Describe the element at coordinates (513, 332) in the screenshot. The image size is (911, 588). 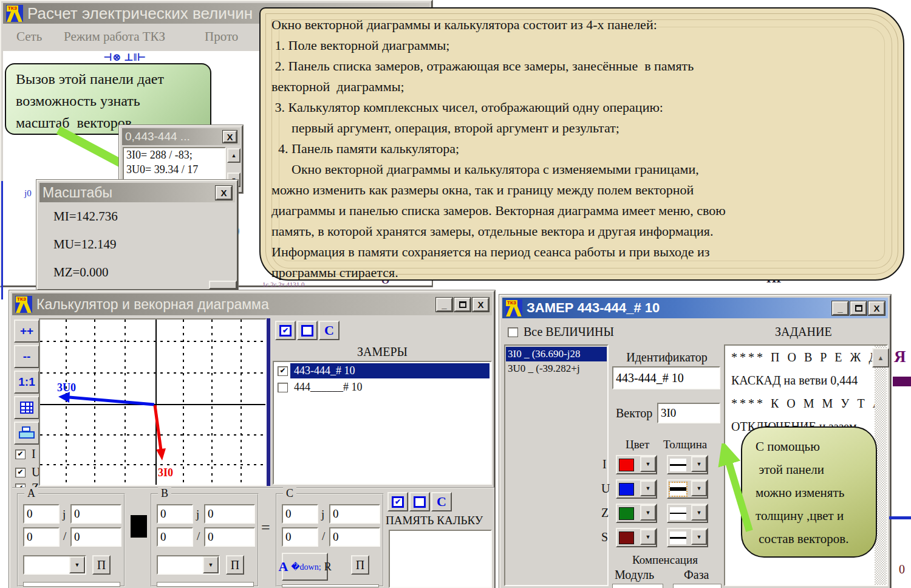
I see `all-values-checkbox` at that location.